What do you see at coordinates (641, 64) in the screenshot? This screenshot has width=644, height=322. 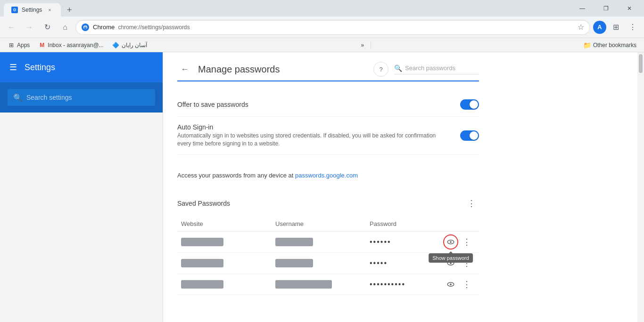 I see `scrollbar-thumb` at bounding box center [641, 64].